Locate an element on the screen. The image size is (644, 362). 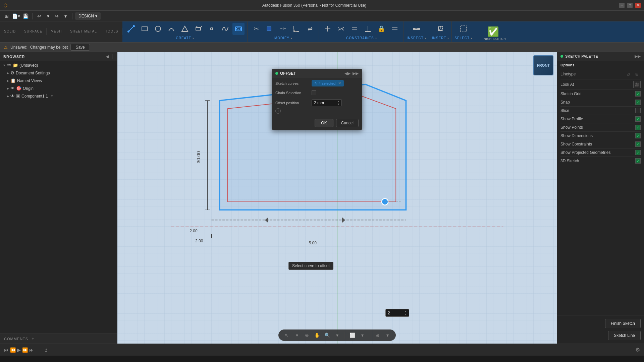
canvas-down-arrow: ▼ is located at coordinates (406, 314).